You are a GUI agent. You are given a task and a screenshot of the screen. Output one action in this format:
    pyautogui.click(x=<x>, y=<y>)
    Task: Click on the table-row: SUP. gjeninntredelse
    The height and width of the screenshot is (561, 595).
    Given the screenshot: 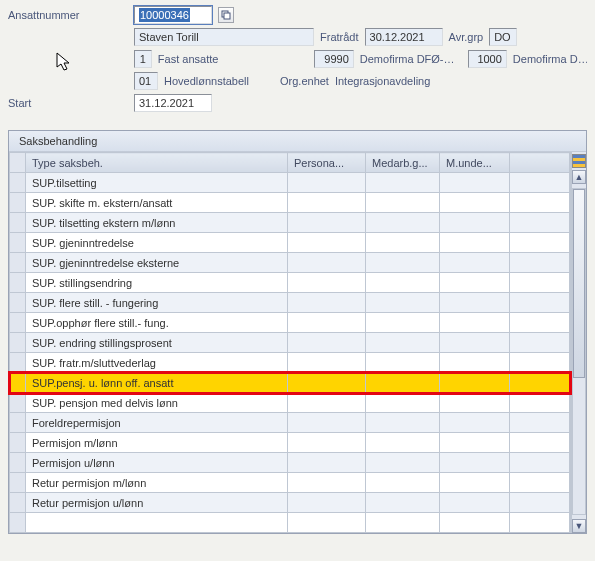 What is the action you would take?
    pyautogui.click(x=290, y=243)
    